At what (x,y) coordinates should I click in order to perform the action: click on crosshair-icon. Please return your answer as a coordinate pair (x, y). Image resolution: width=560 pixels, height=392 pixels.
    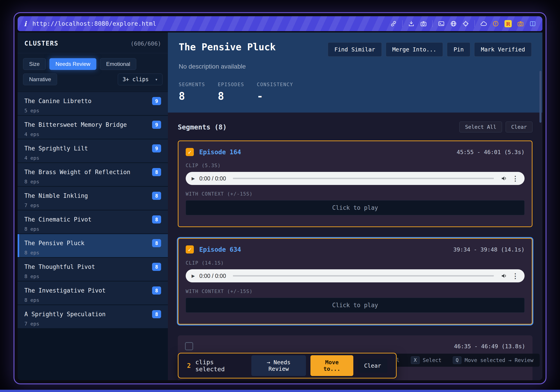
    Looking at the image, I should click on (466, 24).